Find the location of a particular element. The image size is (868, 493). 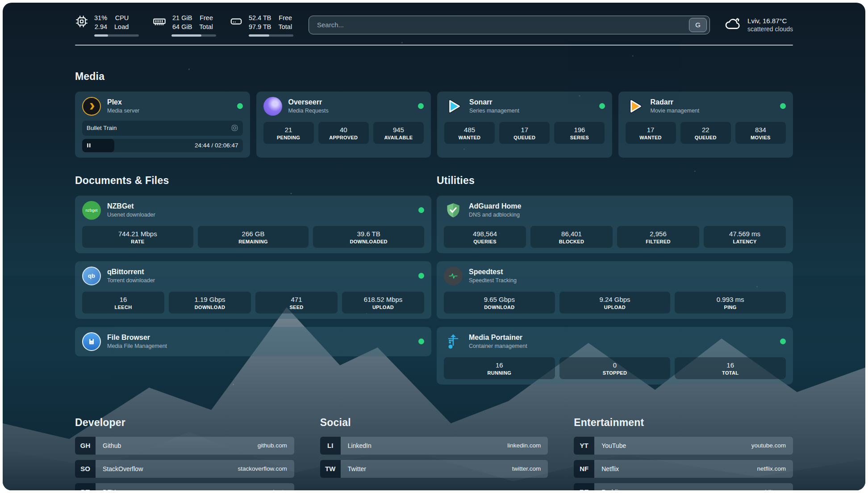

bookmark-abbr: NF is located at coordinates (584, 469).